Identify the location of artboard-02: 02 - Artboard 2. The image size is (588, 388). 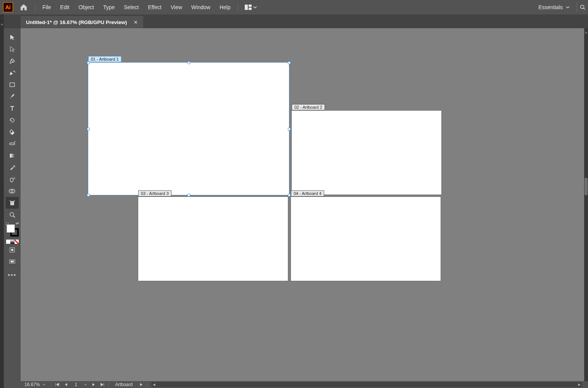
(367, 153).